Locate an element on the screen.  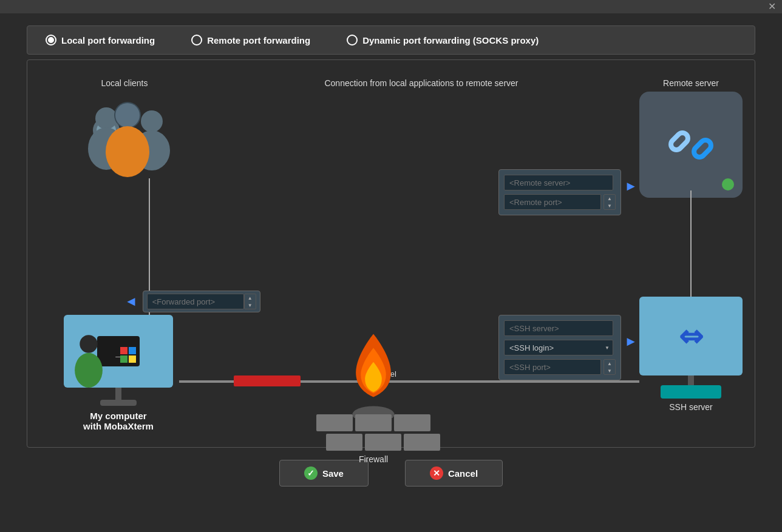
radio-dynamic-label: Dynamic port forwarding (SOCKS proxy) is located at coordinates (450, 40).